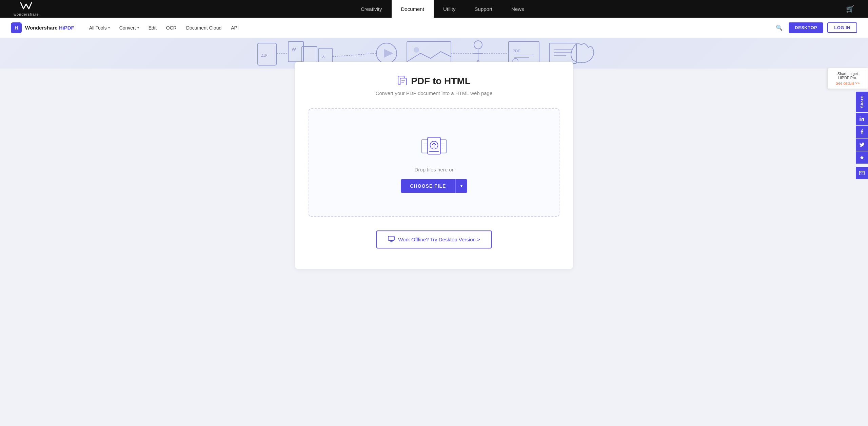 The image size is (868, 426). What do you see at coordinates (518, 9) in the screenshot?
I see `nav-news: News` at bounding box center [518, 9].